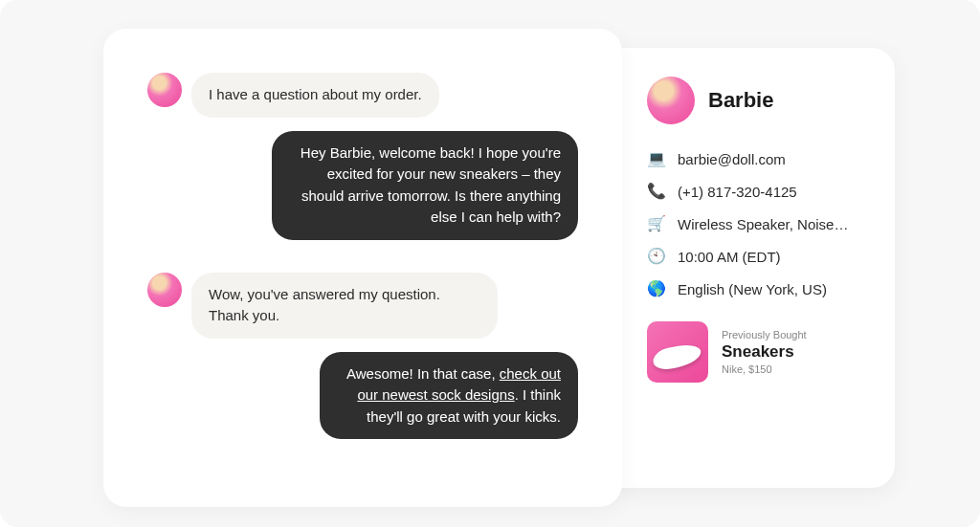 This screenshot has height=527, width=980. Describe the element at coordinates (425, 186) in the screenshot. I see `chat-bubble: Hey Barbie, welcome back! I hope you're …` at that location.